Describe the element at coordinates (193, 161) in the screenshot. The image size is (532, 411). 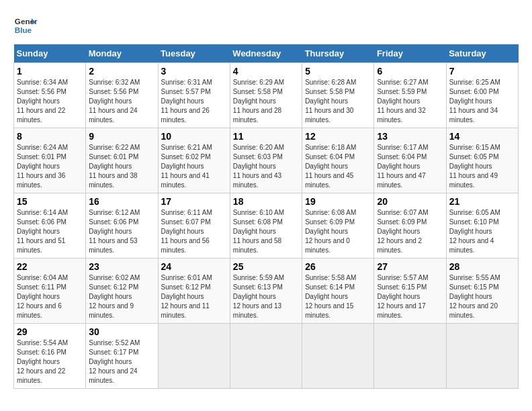
I see `calendar-day-cell: 10 Sunrise: 6:21 AM Sunset: 6:02 PM Dayl…` at that location.